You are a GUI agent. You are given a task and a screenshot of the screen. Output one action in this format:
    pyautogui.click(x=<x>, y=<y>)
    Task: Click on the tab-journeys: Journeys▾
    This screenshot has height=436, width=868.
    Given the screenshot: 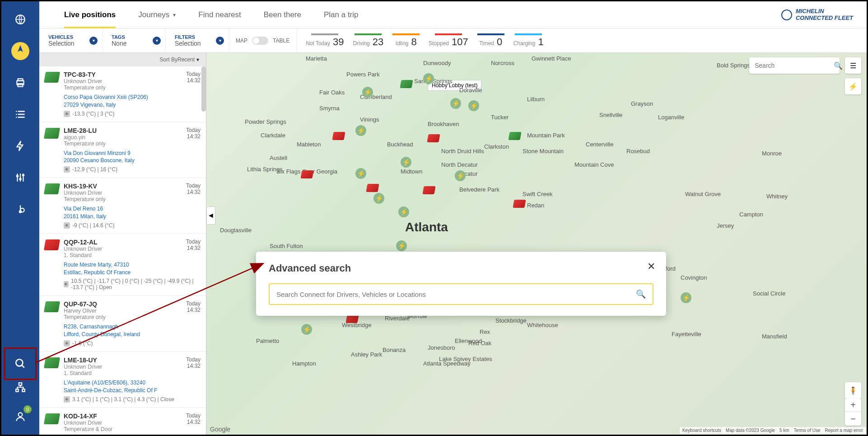 What is the action you would take?
    pyautogui.click(x=157, y=15)
    